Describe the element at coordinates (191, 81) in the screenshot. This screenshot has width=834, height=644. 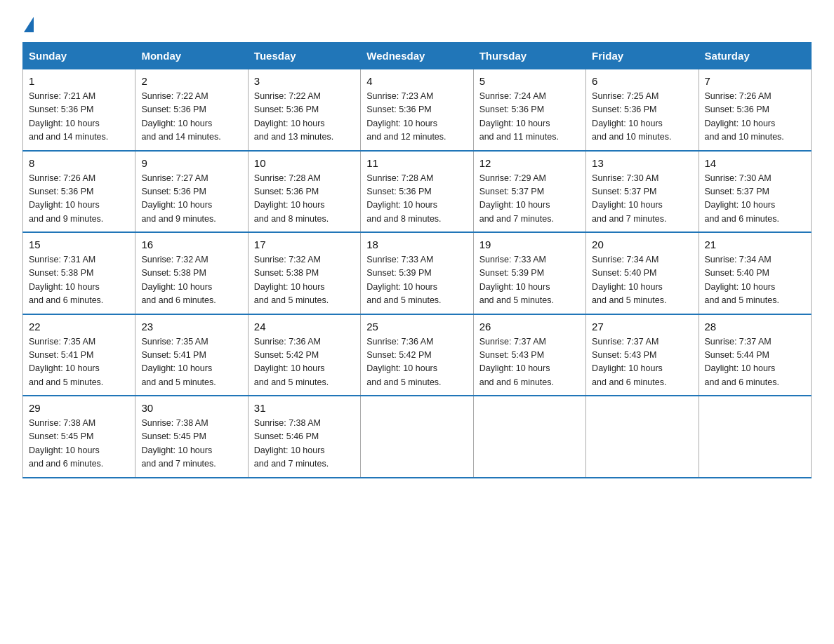
I see `day-number: 2` at that location.